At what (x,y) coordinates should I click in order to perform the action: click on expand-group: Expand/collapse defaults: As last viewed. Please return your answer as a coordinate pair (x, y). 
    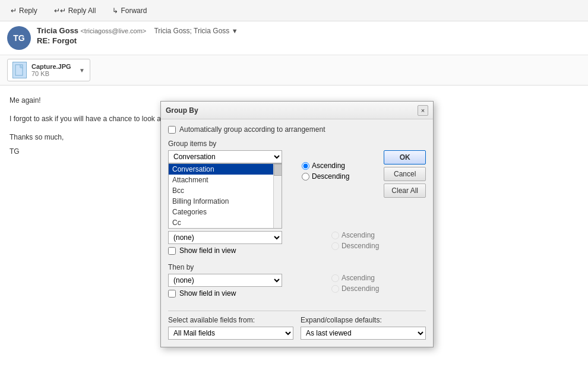
    Looking at the image, I should click on (363, 328).